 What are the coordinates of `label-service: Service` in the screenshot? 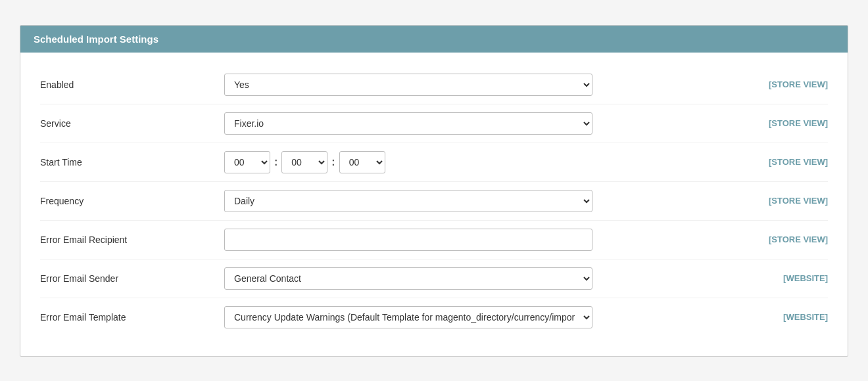 It's located at (132, 123).